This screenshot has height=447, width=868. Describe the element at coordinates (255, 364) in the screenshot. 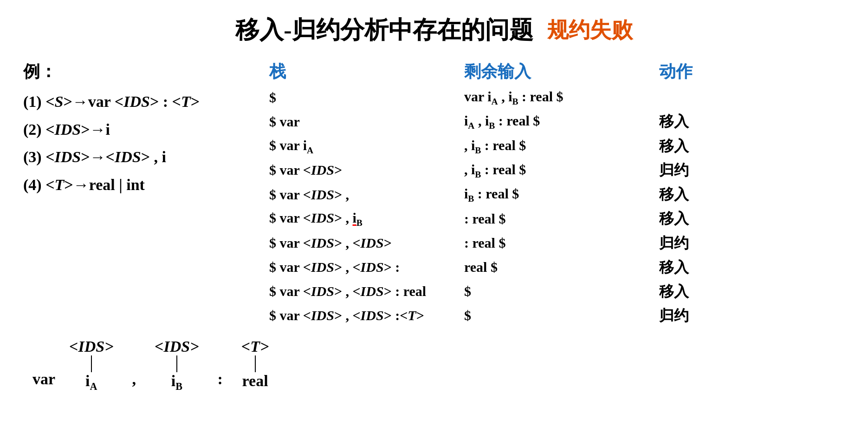

I see `tree-node-T: <T> real` at that location.